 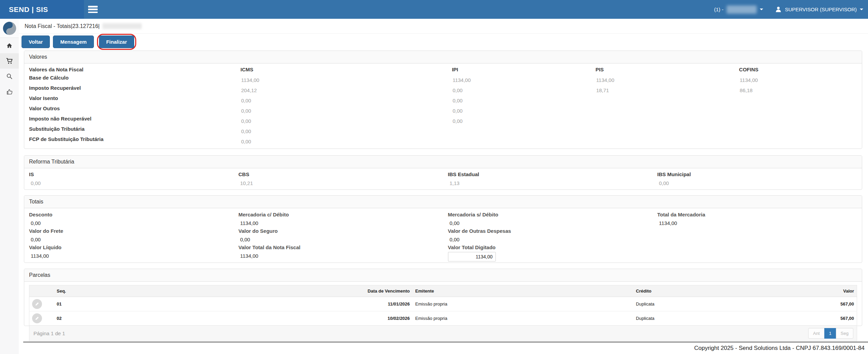 I want to click on chevron-down-icon, so click(x=862, y=10).